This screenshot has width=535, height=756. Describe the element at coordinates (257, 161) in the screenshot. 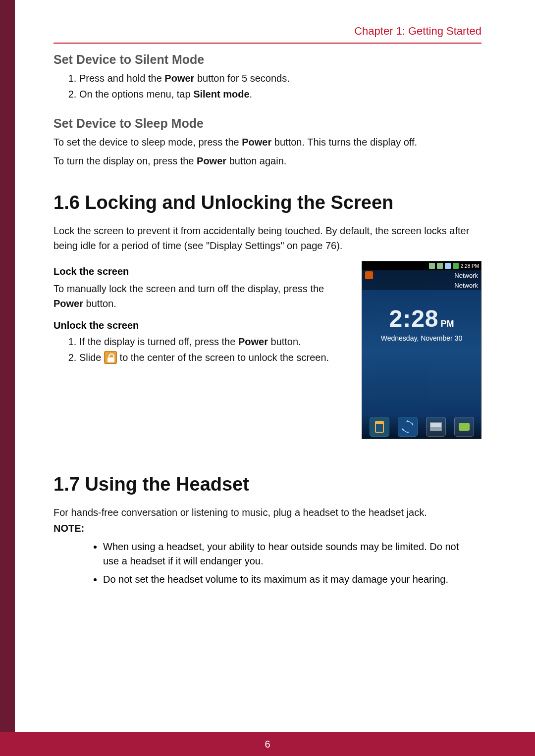

I see `text: button again.` at that location.